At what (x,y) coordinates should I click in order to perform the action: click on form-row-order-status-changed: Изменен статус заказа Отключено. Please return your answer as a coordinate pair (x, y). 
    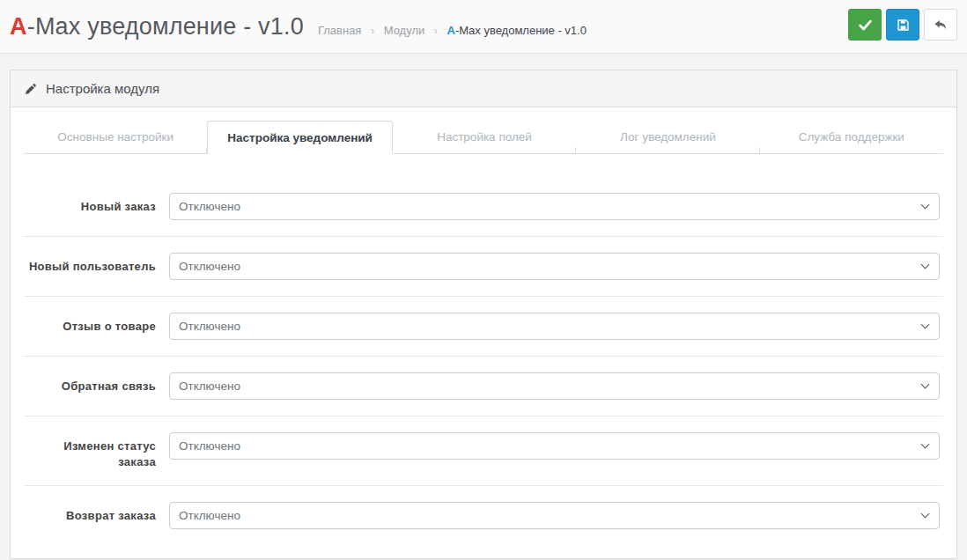
    Looking at the image, I should click on (484, 451).